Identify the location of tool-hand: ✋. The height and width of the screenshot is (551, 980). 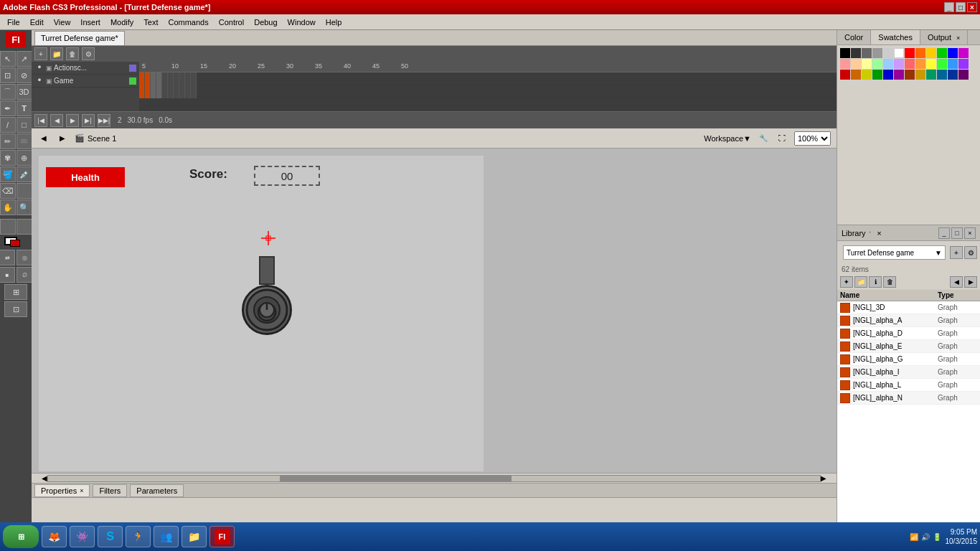
(8, 207).